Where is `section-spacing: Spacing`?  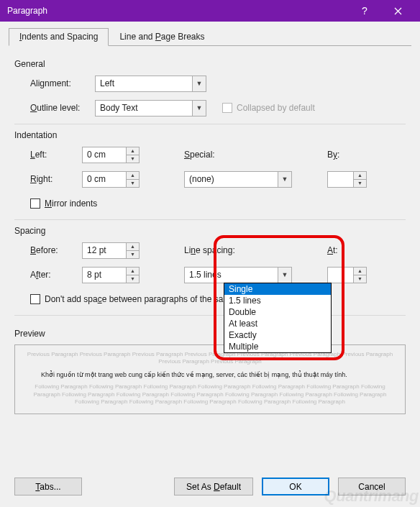
section-spacing: Spacing is located at coordinates (210, 231).